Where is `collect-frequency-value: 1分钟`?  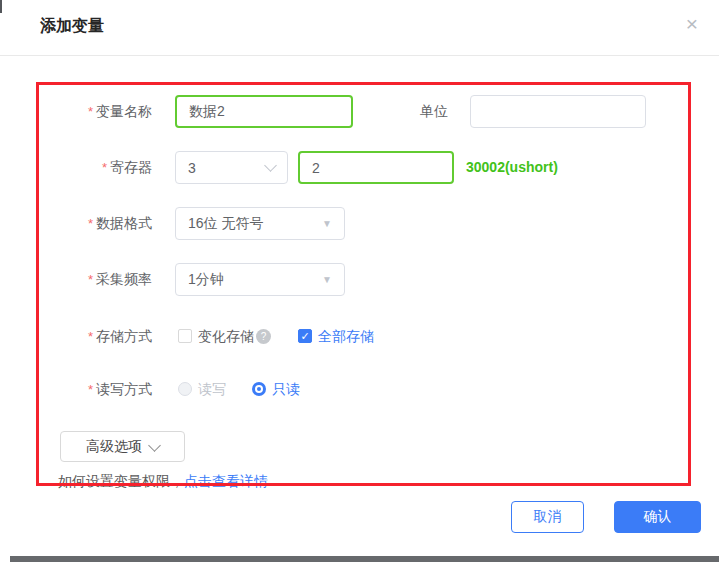
collect-frequency-value: 1分钟 is located at coordinates (206, 280).